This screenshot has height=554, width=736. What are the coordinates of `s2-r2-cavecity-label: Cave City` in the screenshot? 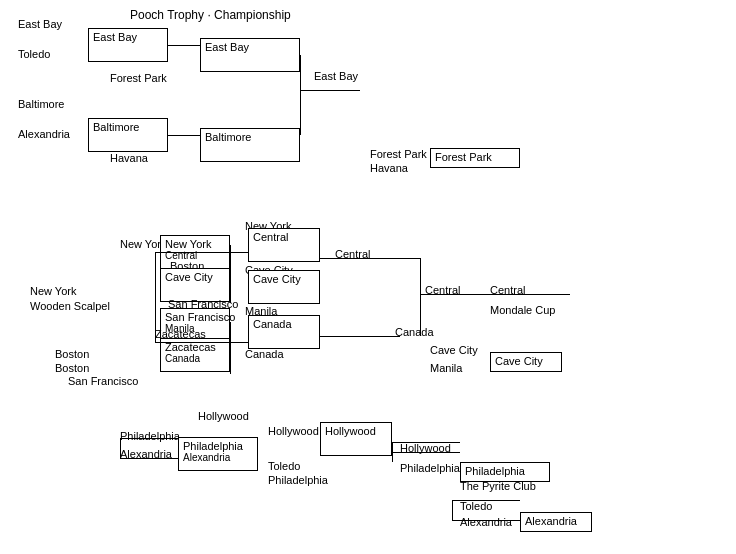 It's located at (277, 279).